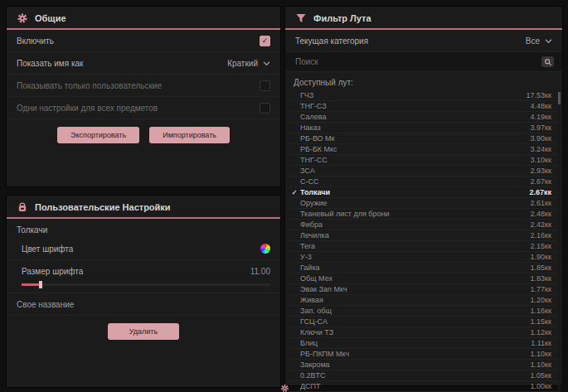 This screenshot has width=568, height=392. I want to click on loot-item-row: Эвак Зап Мкч1.77кк, so click(423, 290).